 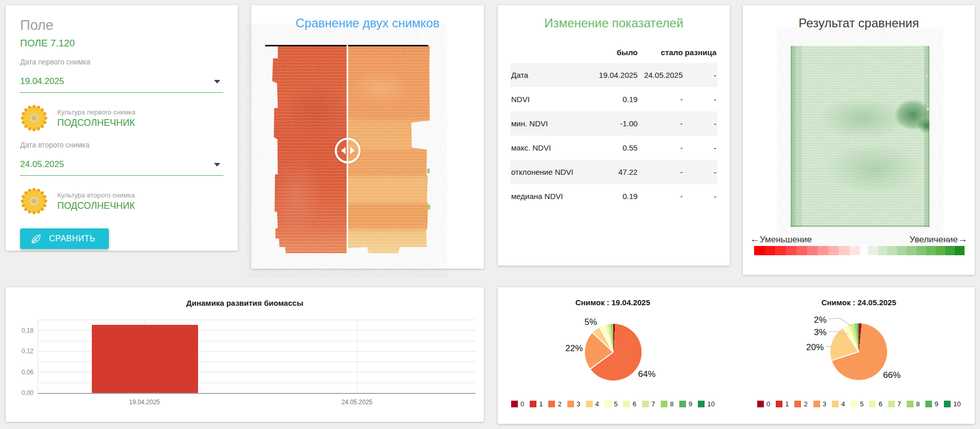 I want to click on first-crop-label: Культура первого снимка, so click(x=96, y=112).